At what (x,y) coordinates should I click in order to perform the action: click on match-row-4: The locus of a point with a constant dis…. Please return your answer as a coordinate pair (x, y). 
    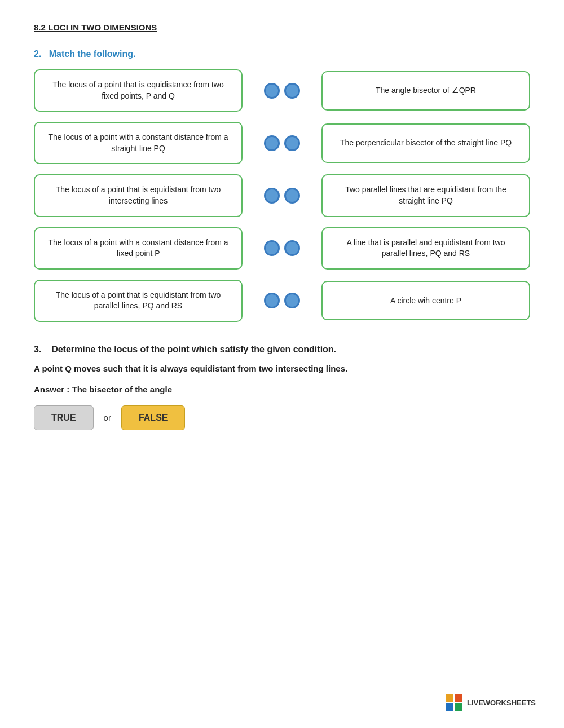
    Looking at the image, I should click on (282, 248).